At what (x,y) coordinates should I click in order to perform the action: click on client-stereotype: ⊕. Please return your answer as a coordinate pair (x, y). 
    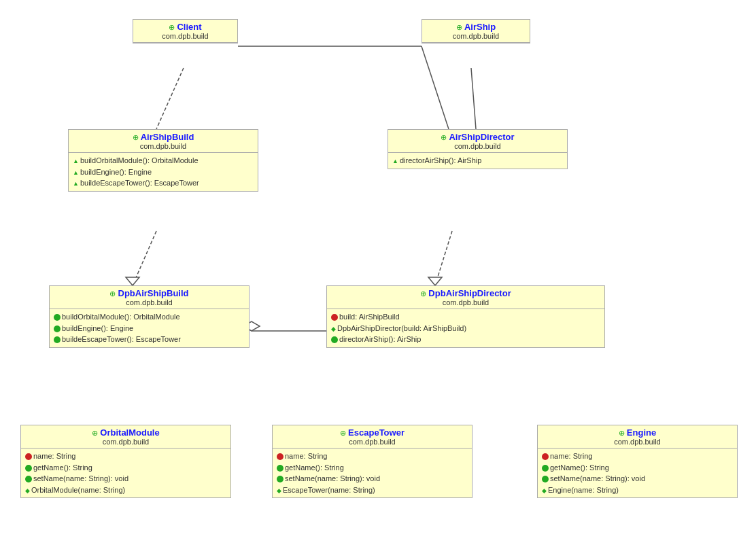
    Looking at the image, I should click on (173, 27).